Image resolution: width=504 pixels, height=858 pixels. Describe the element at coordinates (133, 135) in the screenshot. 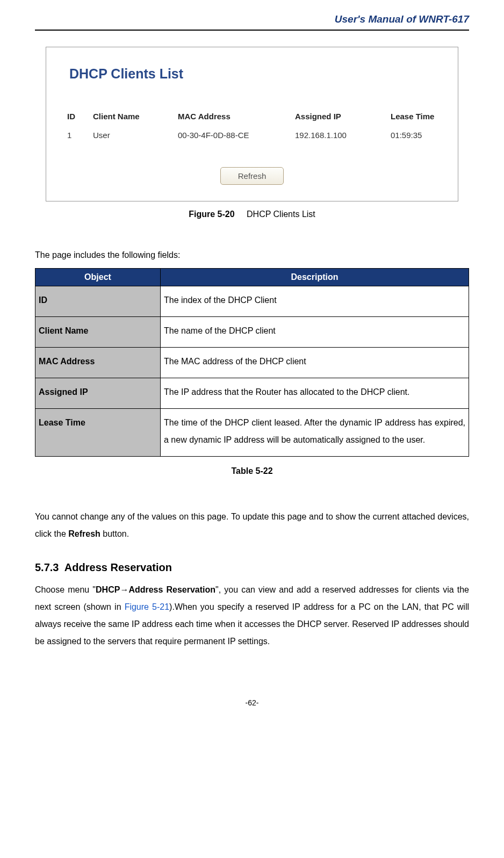

I see `cell-client-name: User` at that location.